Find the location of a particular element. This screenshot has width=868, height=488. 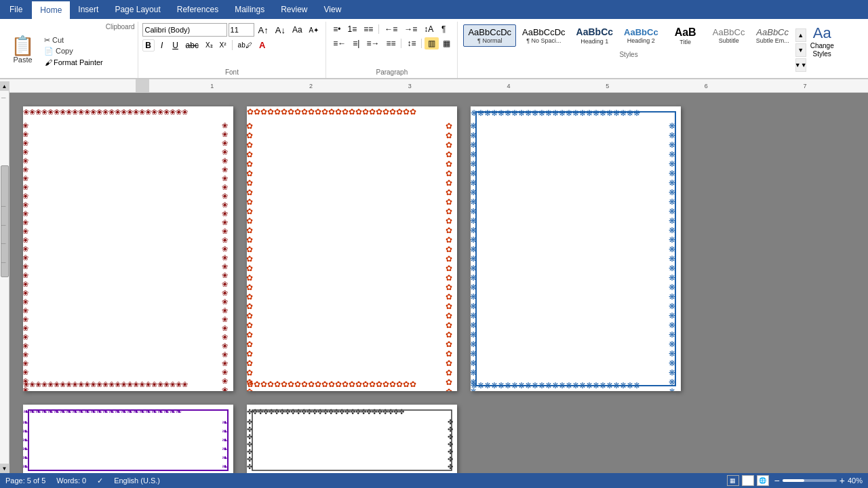

print-layout-view-button: ▦ is located at coordinates (733, 481).